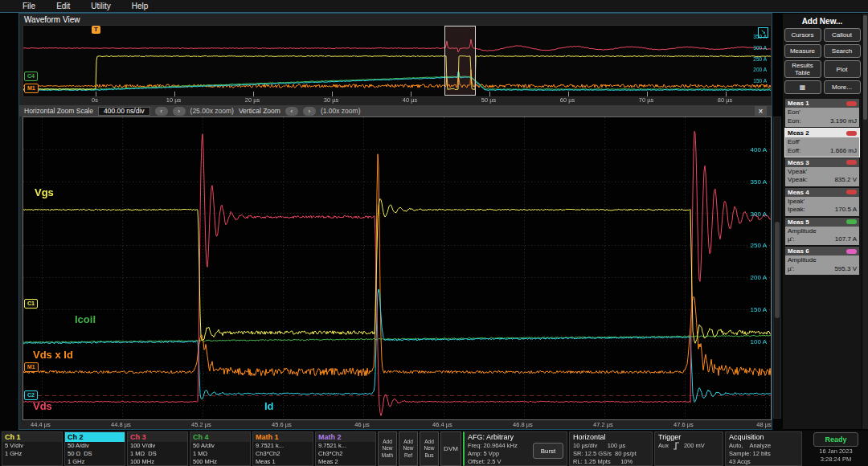 The image size is (868, 466). What do you see at coordinates (759, 182) in the screenshot?
I see `current-axis-label: 350 A` at bounding box center [759, 182].